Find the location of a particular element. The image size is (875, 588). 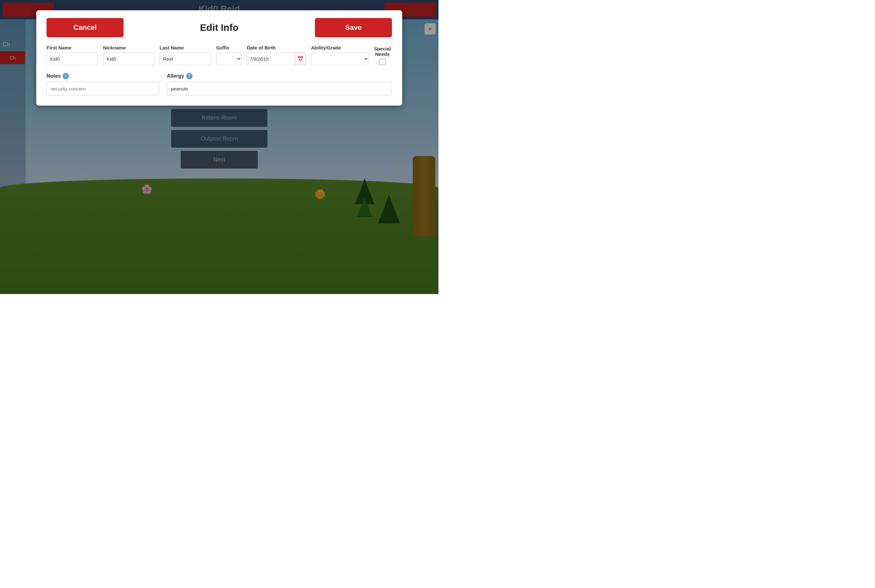

edit-info-modal: Cancel Edit Info Save First Name Nicknam… is located at coordinates (219, 58).